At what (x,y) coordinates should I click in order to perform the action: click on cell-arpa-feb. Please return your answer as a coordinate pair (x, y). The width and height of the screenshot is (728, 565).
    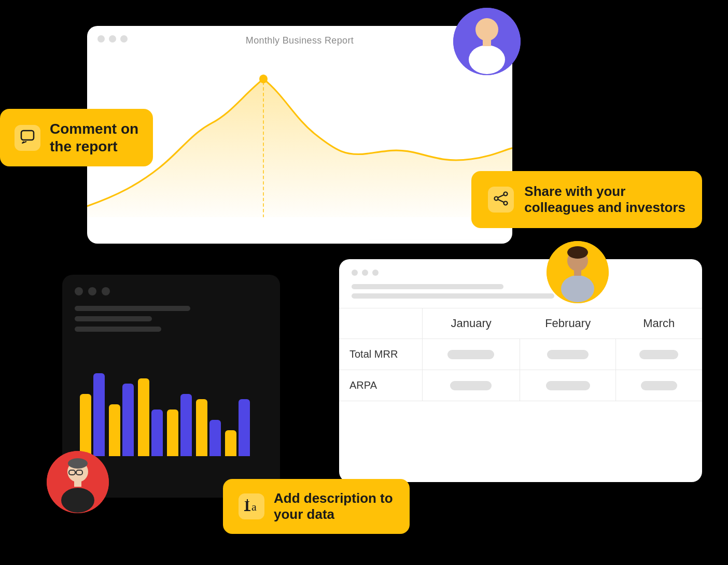
    Looking at the image, I should click on (568, 386).